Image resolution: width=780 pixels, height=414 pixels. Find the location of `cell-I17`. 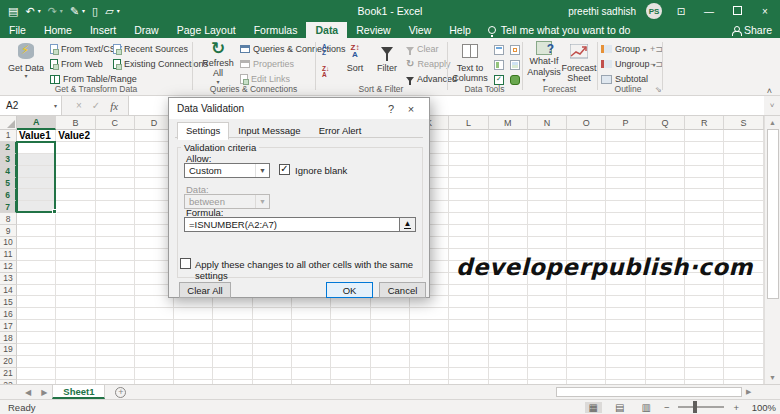

cell-I17 is located at coordinates (350, 326).